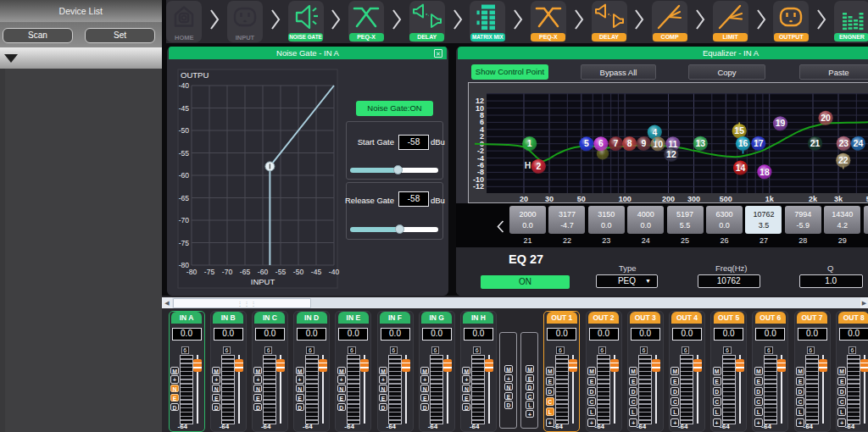 The height and width of the screenshot is (432, 868). Describe the element at coordinates (601, 143) in the screenshot. I see `svg-text: 6` at that location.